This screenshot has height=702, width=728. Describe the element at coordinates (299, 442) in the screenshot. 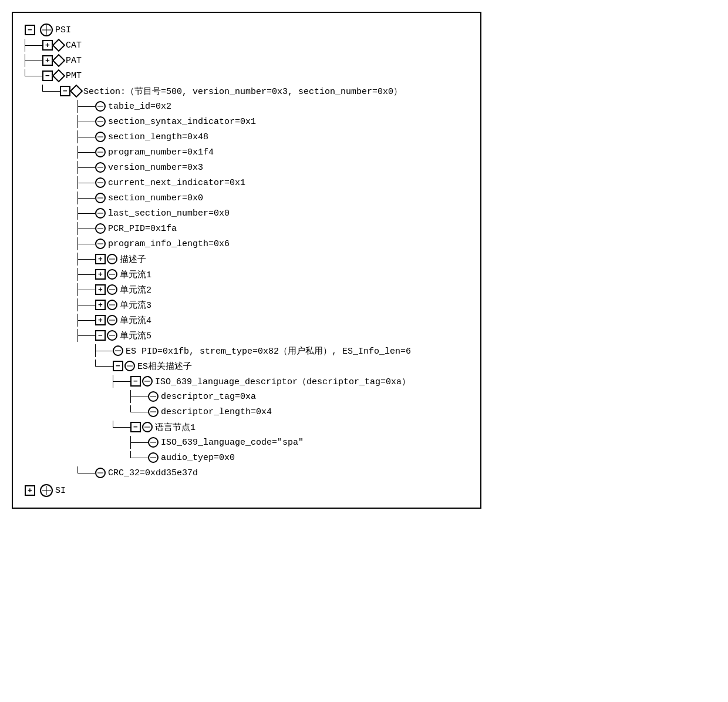

I see `node-langcode: ISO_639_language_code="spa"` at that location.